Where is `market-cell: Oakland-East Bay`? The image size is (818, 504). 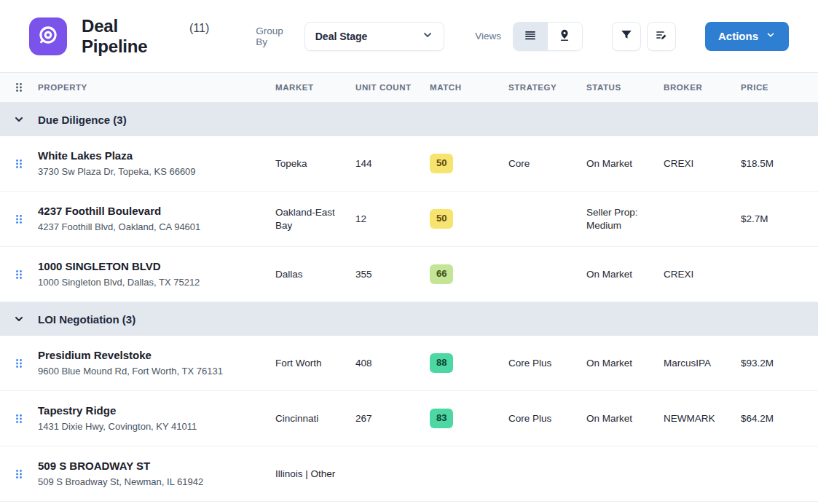 market-cell: Oakland-East Bay is located at coordinates (315, 218).